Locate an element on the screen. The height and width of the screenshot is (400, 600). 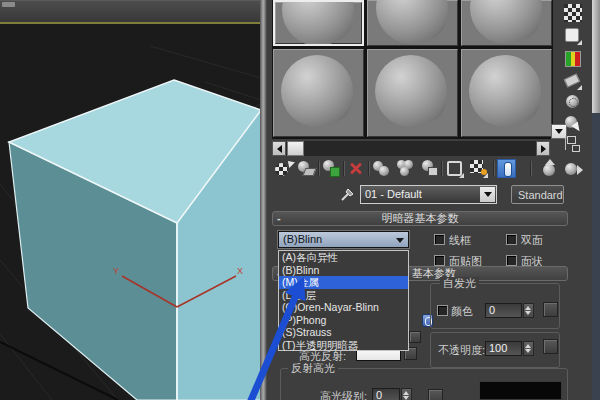
self-illumination-title: 自发光 is located at coordinates (460, 283).